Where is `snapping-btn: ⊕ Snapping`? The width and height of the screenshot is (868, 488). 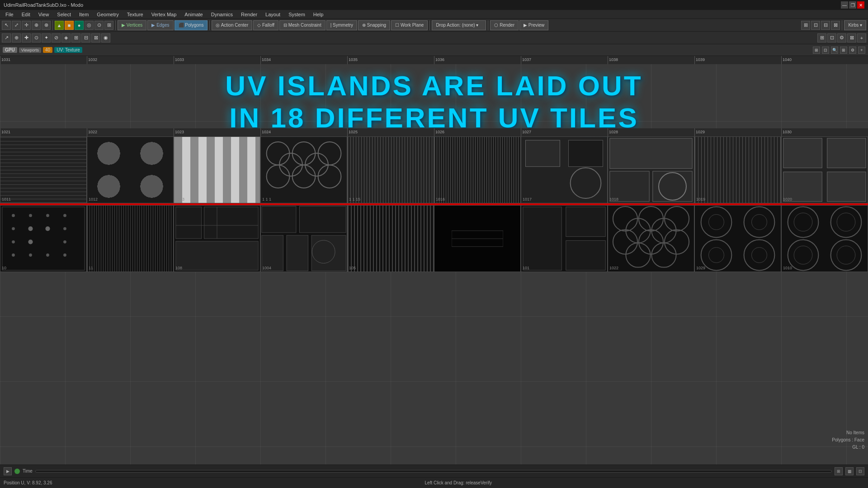 snapping-btn: ⊕ Snapping is located at coordinates (374, 25).